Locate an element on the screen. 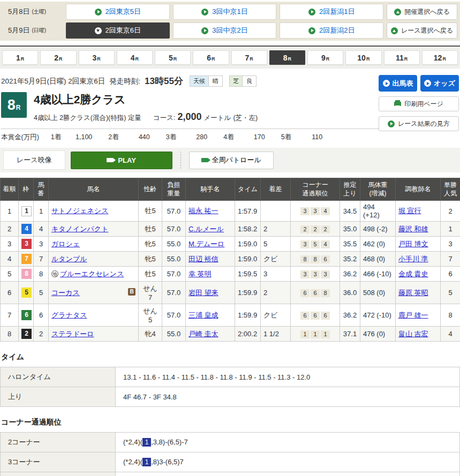  meeting-button-tokyo6-selected: 2回東京6日 is located at coordinates (118, 31).